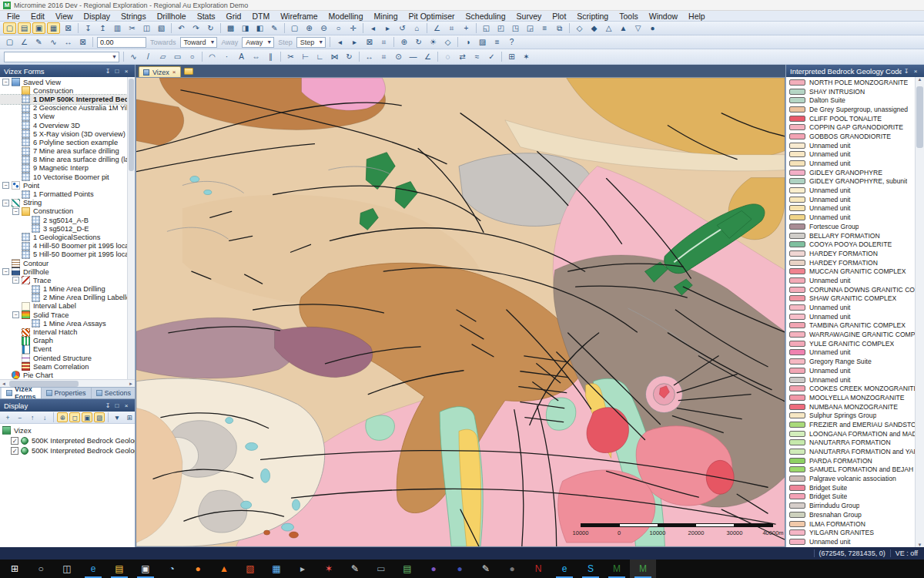 The image size is (924, 578). I want to click on tree-item-construction: −Construction, so click(63, 211).